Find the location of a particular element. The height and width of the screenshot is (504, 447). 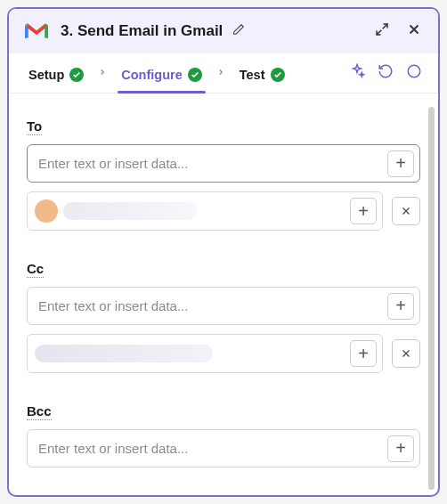

step-tabs: Setup Configure Test is located at coordinates (224, 73).